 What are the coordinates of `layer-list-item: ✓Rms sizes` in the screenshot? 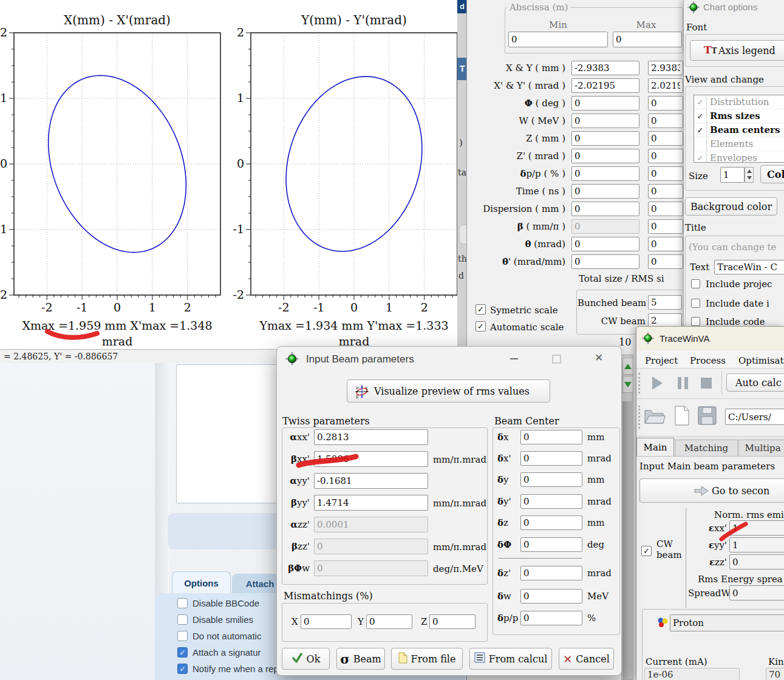 It's located at (739, 117).